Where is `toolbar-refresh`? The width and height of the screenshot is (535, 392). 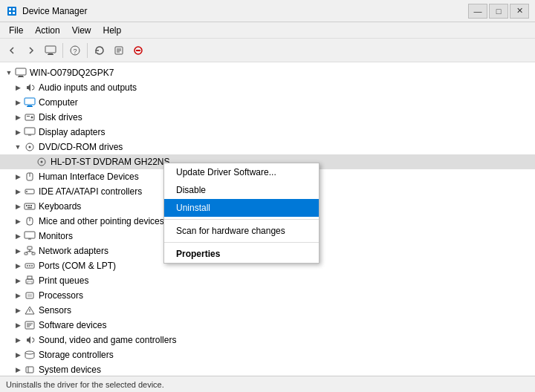
toolbar-refresh is located at coordinates (100, 50).